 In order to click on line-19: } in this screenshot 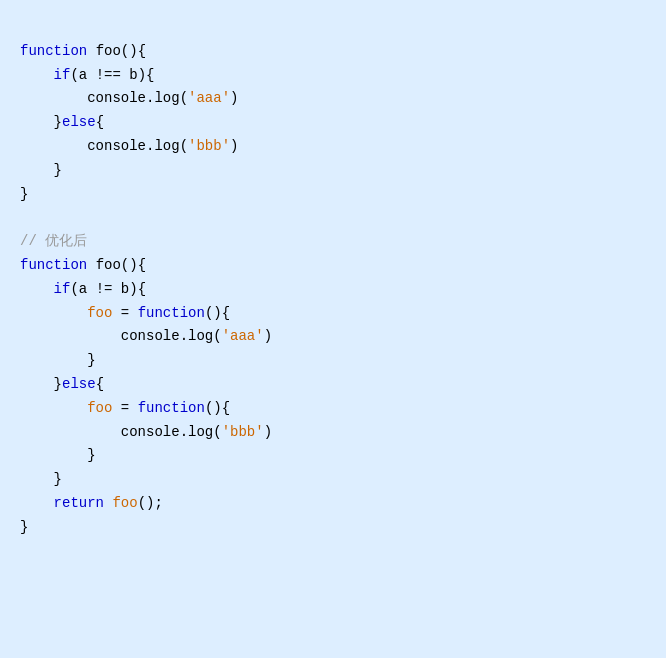, I will do `click(24, 527)`.